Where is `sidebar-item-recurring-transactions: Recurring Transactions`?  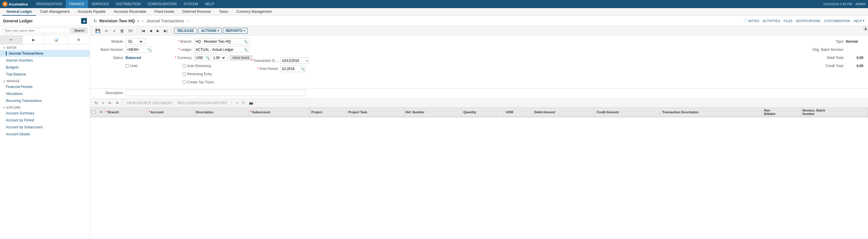 sidebar-item-recurring-transactions: Recurring Transactions is located at coordinates (45, 101).